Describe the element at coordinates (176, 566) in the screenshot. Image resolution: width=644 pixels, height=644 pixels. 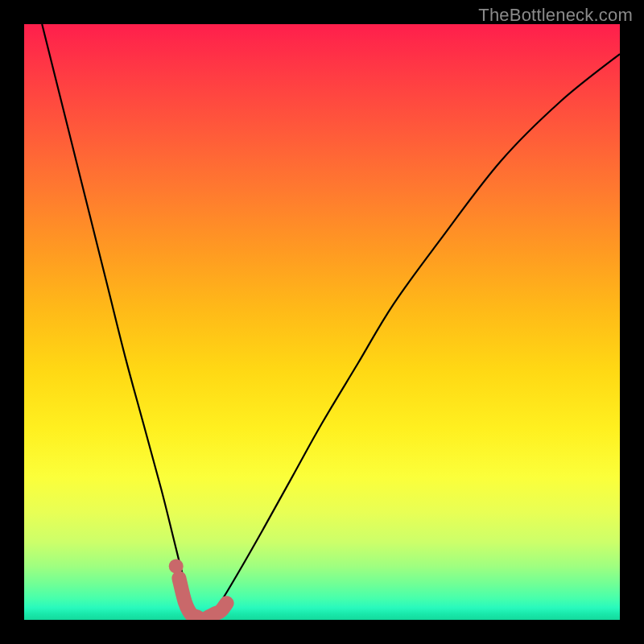
I see `optimal-dot-icon` at that location.